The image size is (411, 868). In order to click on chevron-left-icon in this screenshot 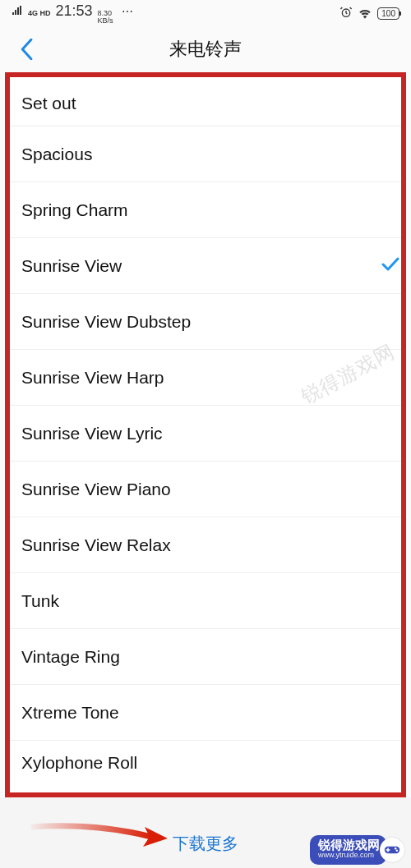, I will do `click(26, 49)`.